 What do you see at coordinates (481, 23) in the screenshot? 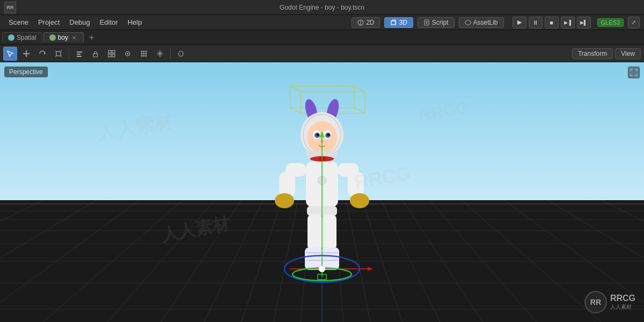
I see `assetlib-button: AssetLib` at bounding box center [481, 23].